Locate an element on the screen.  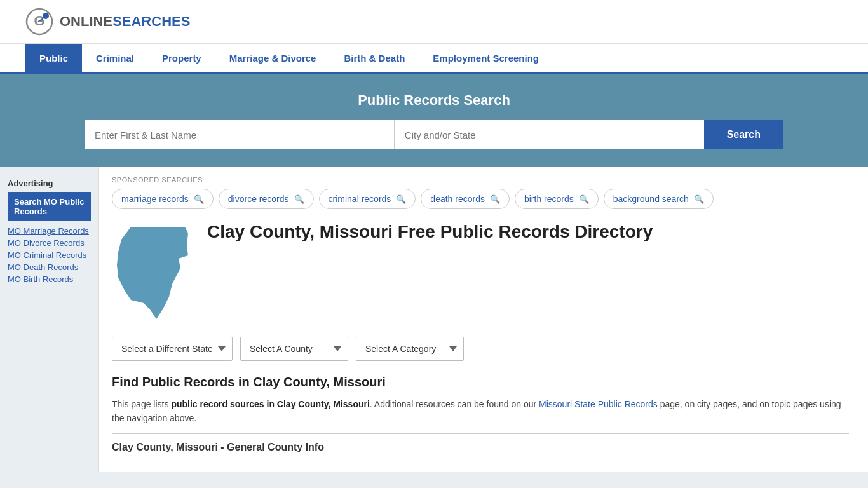
search-icon-criminal: 🔍 is located at coordinates (401, 200).